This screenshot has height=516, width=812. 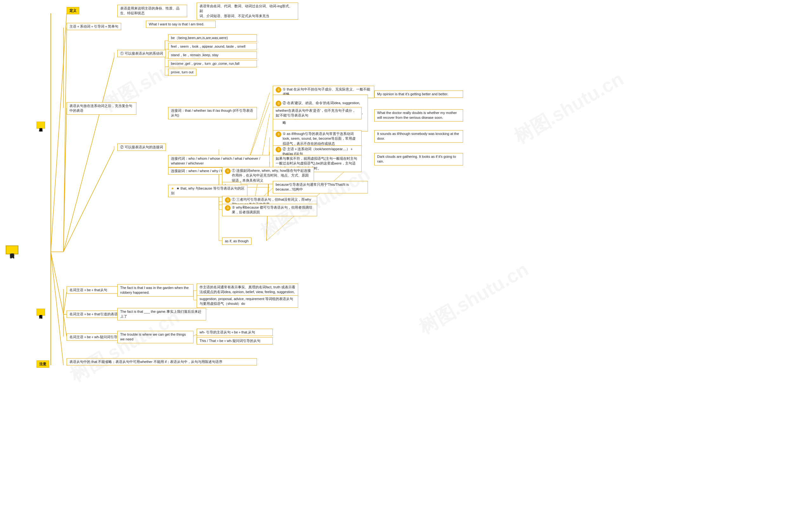 I want to click on watermark-4: 树图.shutu.cn, so click(x=569, y=108).